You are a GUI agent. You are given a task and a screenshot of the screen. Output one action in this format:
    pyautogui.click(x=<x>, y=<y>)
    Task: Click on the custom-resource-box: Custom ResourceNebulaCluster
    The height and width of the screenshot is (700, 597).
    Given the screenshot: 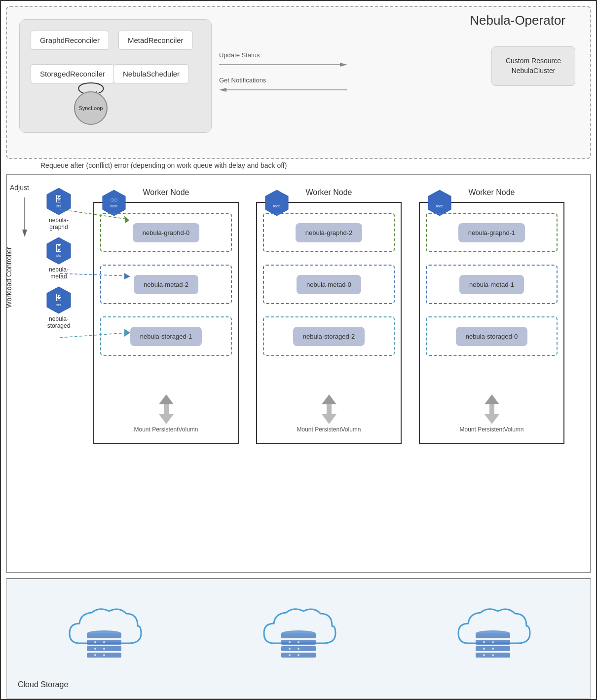 What is the action you would take?
    pyautogui.click(x=533, y=66)
    